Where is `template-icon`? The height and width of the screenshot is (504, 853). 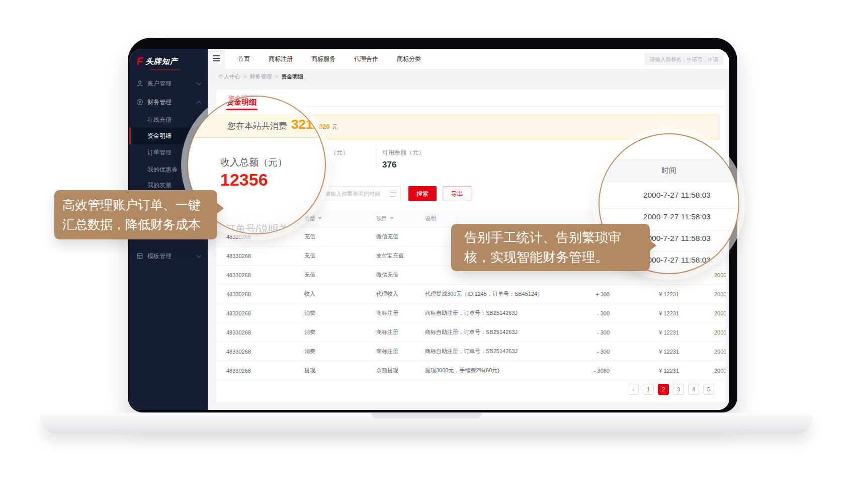 template-icon is located at coordinates (140, 256).